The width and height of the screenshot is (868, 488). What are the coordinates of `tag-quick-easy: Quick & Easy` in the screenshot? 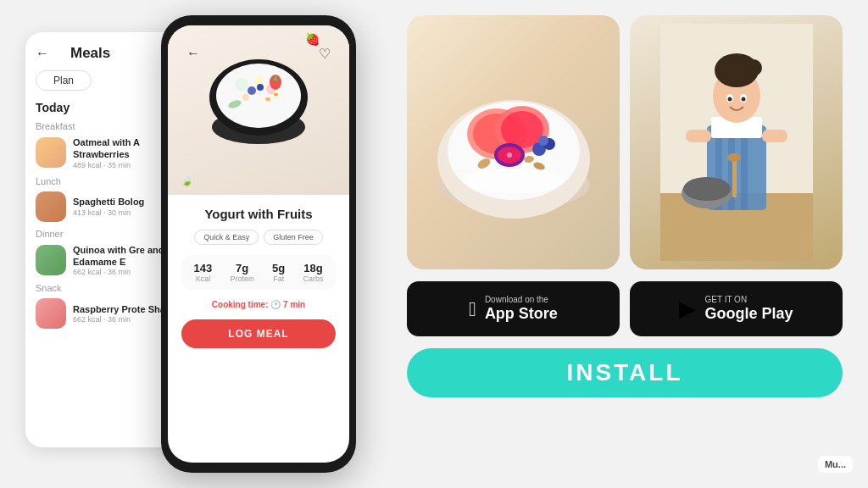 It's located at (226, 237).